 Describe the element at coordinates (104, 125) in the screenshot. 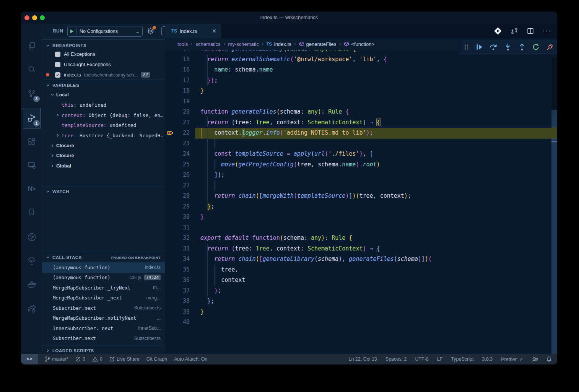

I see `variable-row: templateSource: undefined` at that location.